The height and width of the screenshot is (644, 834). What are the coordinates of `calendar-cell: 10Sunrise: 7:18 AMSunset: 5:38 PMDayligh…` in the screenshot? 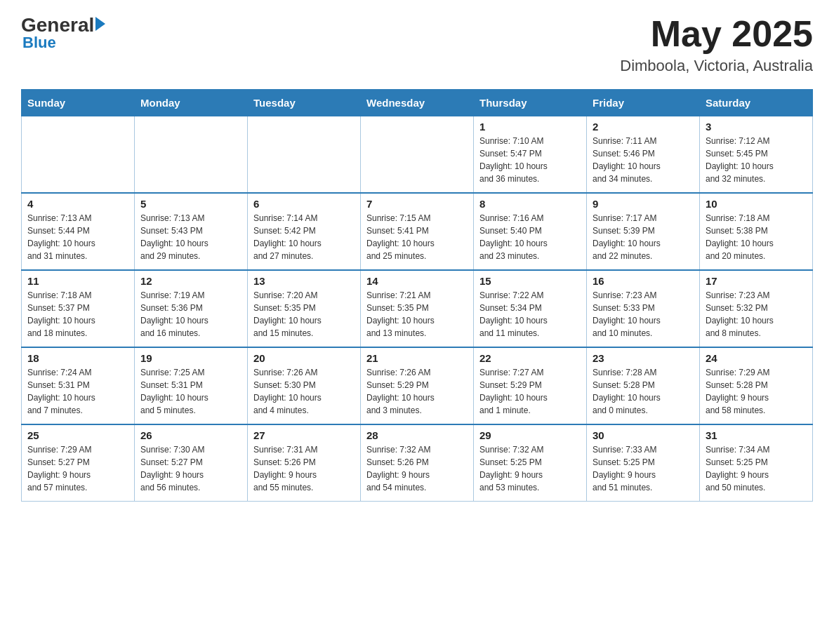 It's located at (757, 232).